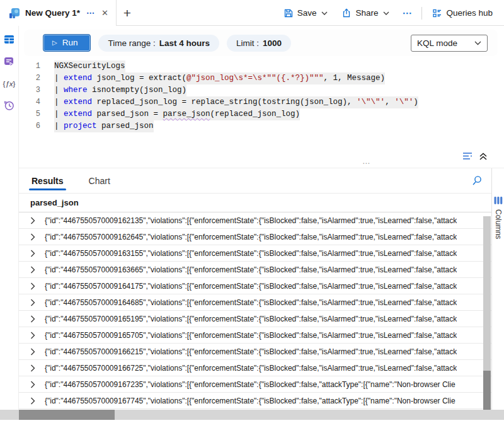  I want to click on share-button: Share, so click(365, 13).